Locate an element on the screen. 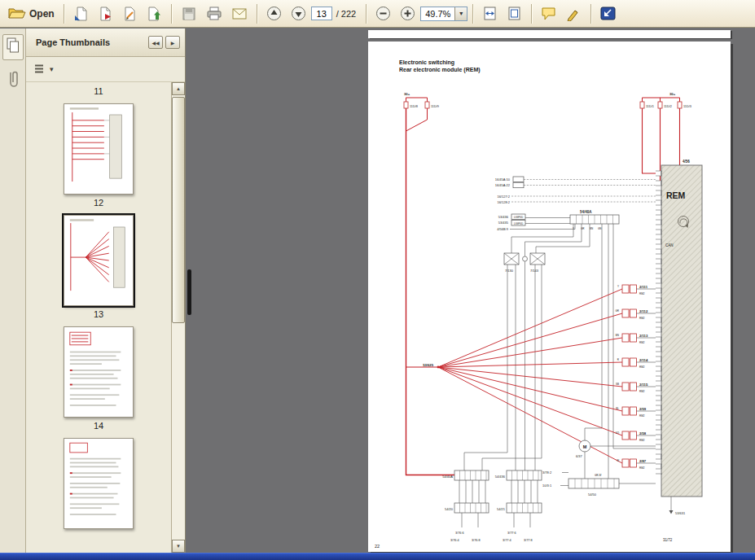 Image resolution: width=755 pixels, height=560 pixels. zoom-level-value: 49.7% is located at coordinates (438, 14).